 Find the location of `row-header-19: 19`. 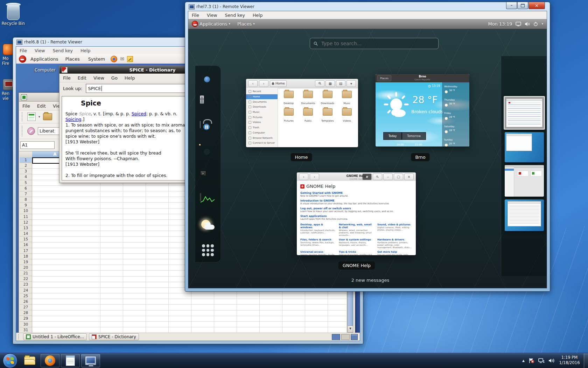

row-header-19: 19 is located at coordinates (26, 262).